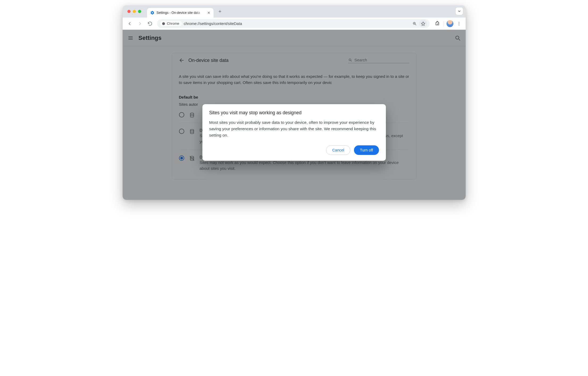 This screenshot has height=376, width=588. What do you see at coordinates (150, 24) in the screenshot?
I see `reload-button` at bounding box center [150, 24].